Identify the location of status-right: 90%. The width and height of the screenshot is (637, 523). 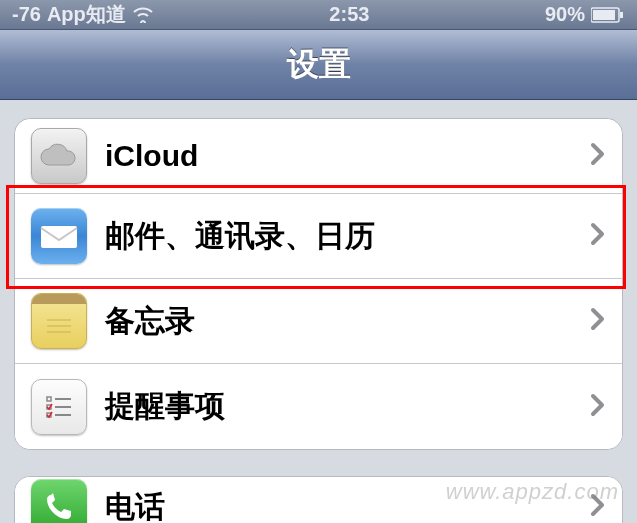
(585, 14).